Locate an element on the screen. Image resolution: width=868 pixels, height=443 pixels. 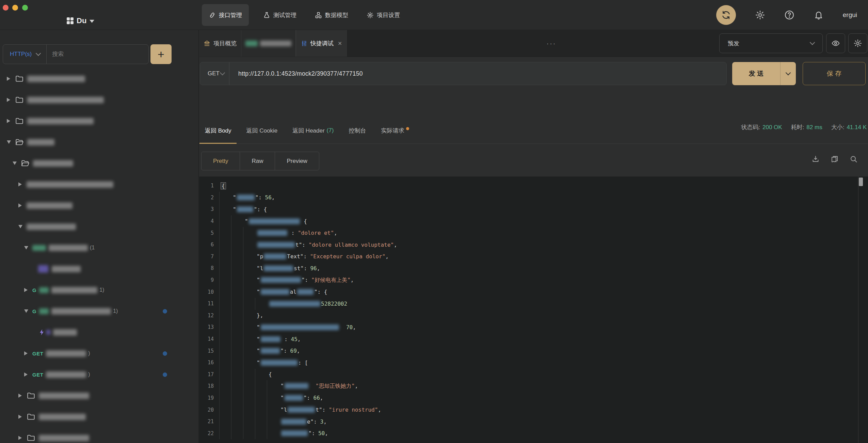
send-button: 发 送 is located at coordinates (764, 74).